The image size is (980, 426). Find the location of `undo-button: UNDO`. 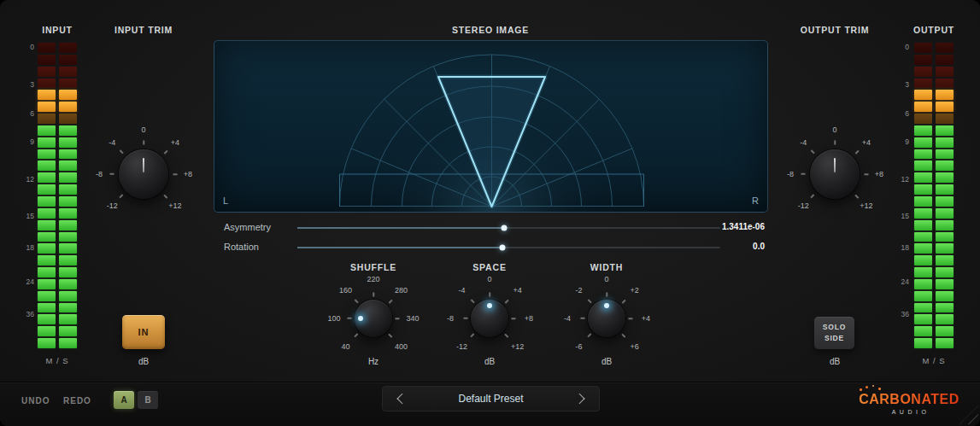

undo-button: UNDO is located at coordinates (36, 401).